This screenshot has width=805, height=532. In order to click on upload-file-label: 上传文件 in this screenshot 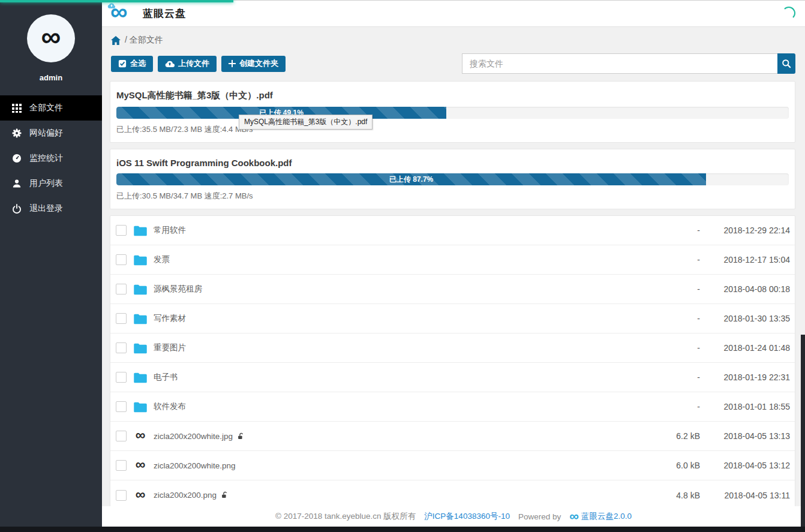, I will do `click(194, 64)`.